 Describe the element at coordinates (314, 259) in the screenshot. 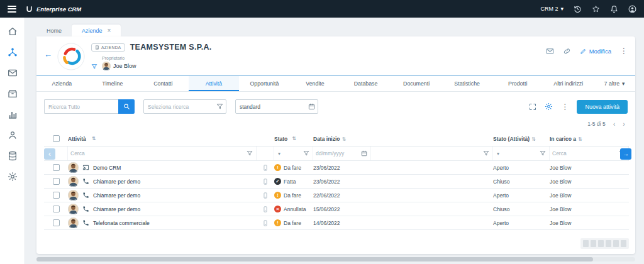

I see `scrollbar-thumb` at that location.